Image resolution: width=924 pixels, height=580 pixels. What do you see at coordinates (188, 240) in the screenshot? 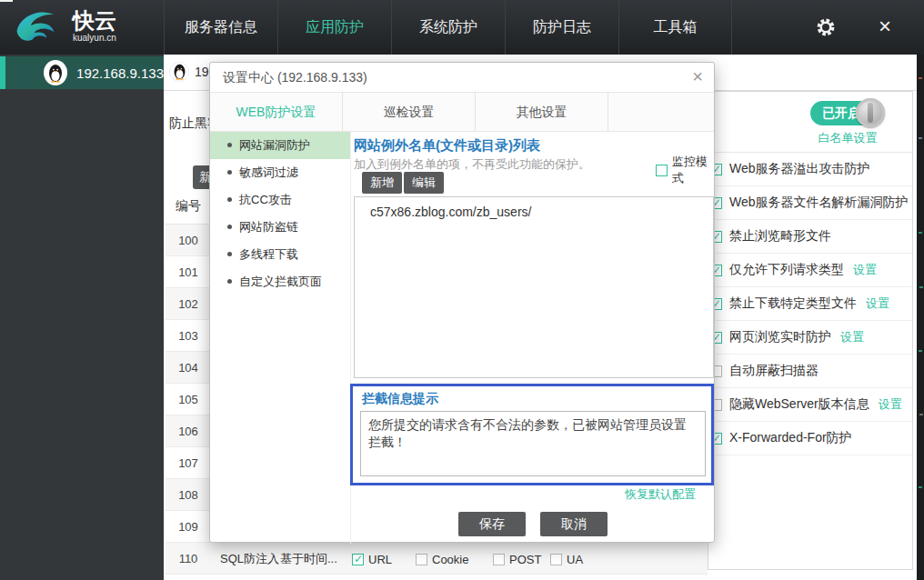
I see `row-number: 100` at bounding box center [188, 240].